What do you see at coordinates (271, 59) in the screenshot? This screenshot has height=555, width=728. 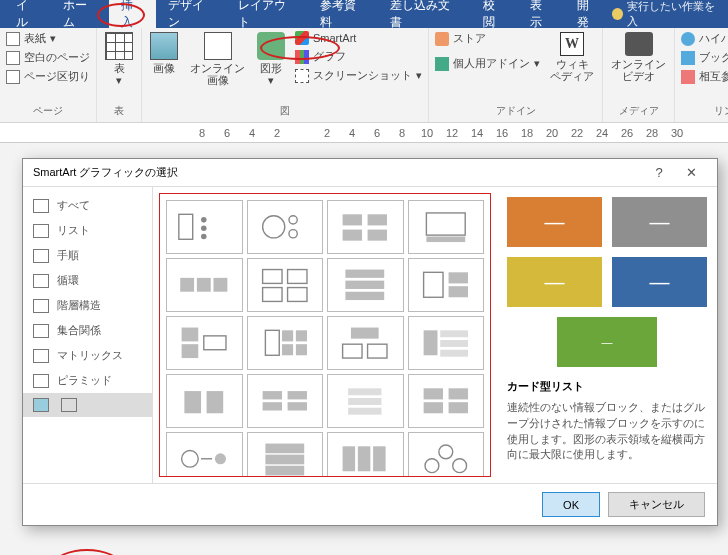 I see `shapes-button: 図形▾` at bounding box center [271, 59].